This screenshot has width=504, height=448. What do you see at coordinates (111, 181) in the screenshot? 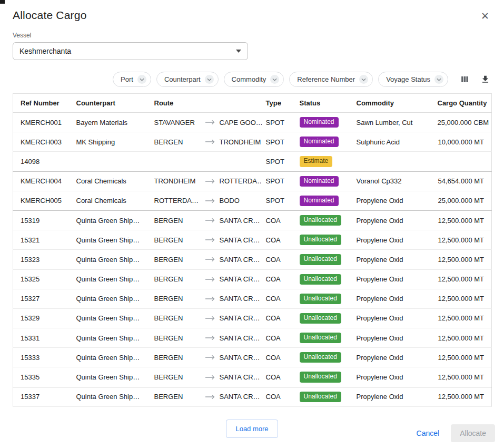
I see `counterpart-cell: Coral Chemicals` at bounding box center [111, 181].